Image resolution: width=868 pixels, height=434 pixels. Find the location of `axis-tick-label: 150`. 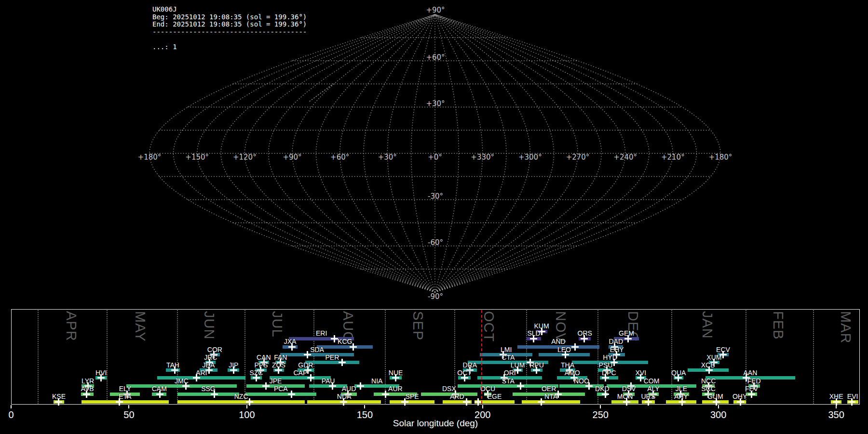

axis-tick-label: 150 is located at coordinates (365, 415).